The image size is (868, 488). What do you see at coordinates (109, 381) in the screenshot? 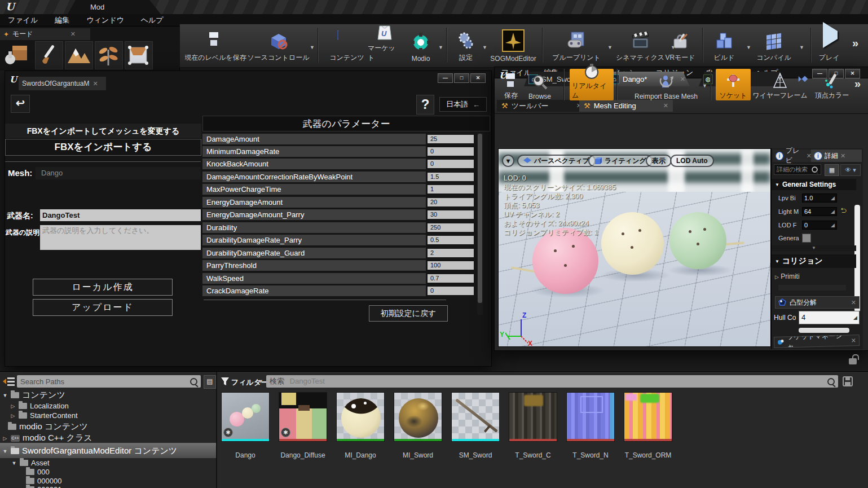
I see `search-paths-input: Search Paths` at bounding box center [109, 381].